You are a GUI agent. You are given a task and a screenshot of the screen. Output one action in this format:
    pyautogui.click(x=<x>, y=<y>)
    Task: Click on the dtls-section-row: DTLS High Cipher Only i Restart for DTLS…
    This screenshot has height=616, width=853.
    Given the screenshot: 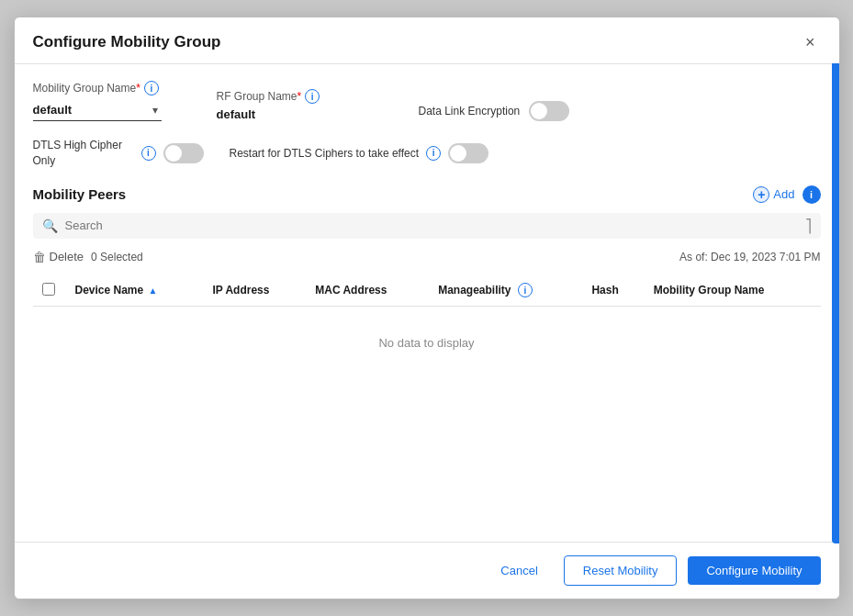 What is the action you would take?
    pyautogui.click(x=427, y=153)
    